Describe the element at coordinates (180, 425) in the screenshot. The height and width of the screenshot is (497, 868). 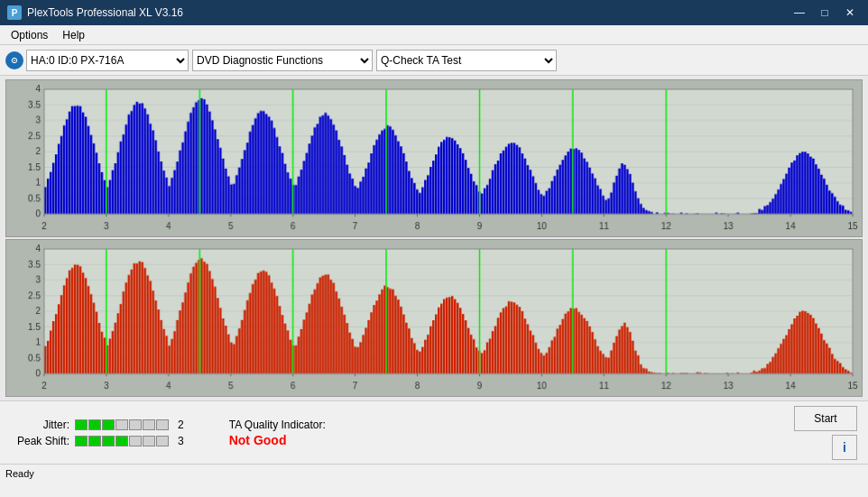
I see `jitter-value: 2` at that location.